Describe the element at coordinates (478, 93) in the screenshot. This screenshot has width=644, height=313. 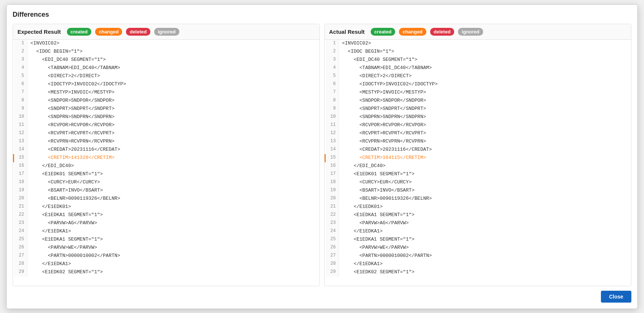
I see `table-row: 7 <MESTYP>INVOIC</MESTYP>` at that location.